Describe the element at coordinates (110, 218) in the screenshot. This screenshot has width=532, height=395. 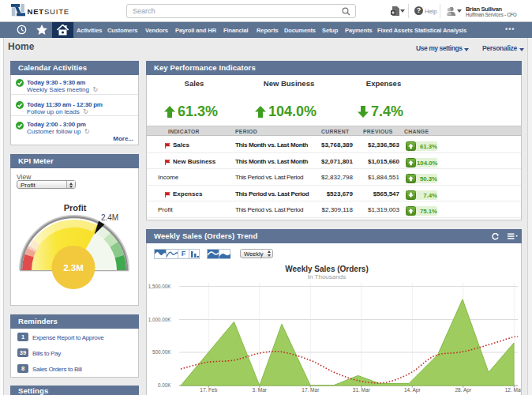
I see `svg-text: 2.4M` at that location.